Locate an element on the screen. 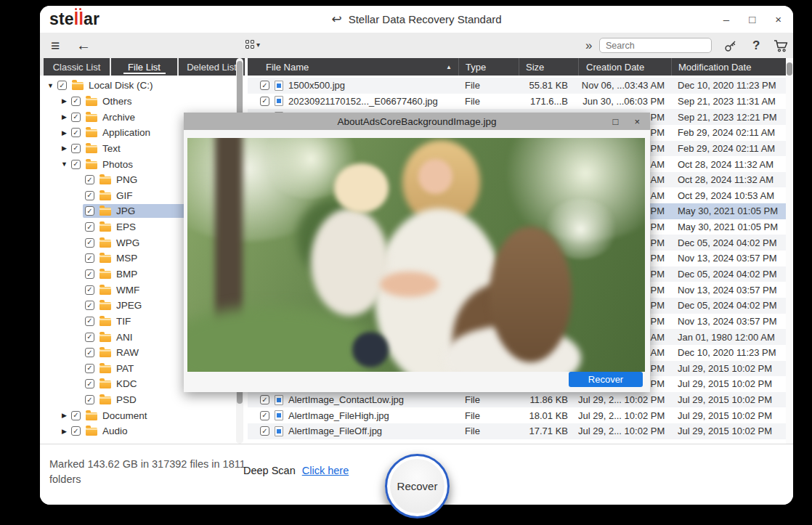 This screenshot has height=525, width=812. tree-item: ▼ ✓ Local Disk (C:) is located at coordinates (142, 86).